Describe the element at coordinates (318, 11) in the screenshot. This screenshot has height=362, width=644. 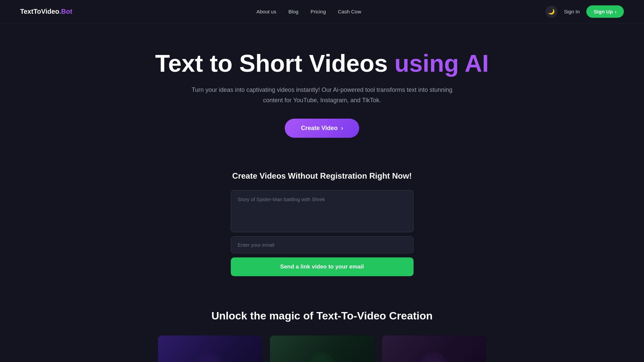
I see `nav-pricing: Pricing` at that location.